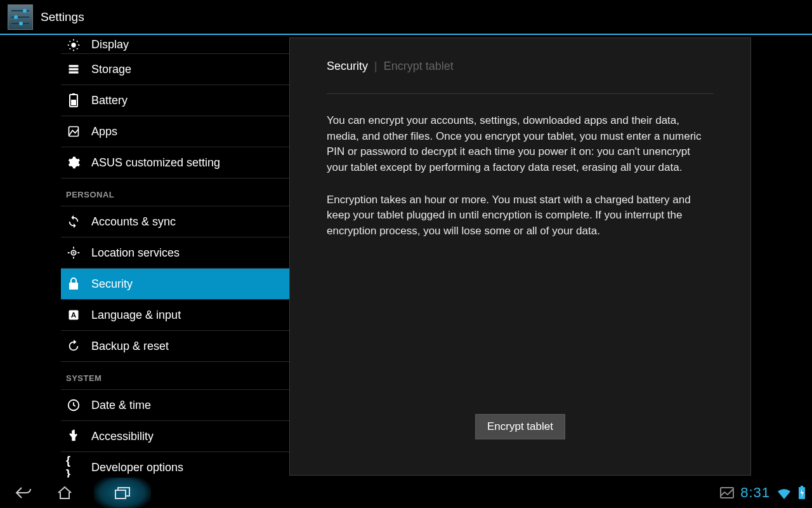  I want to click on sidebar-item-accounts: Accounts & sync, so click(175, 222).